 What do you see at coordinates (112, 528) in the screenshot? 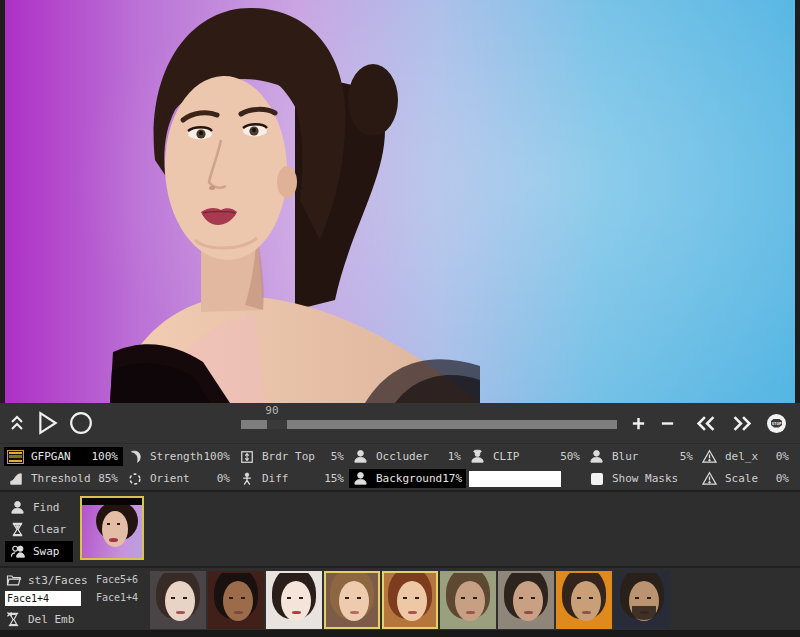
I see `target-face-thumbnail` at bounding box center [112, 528].